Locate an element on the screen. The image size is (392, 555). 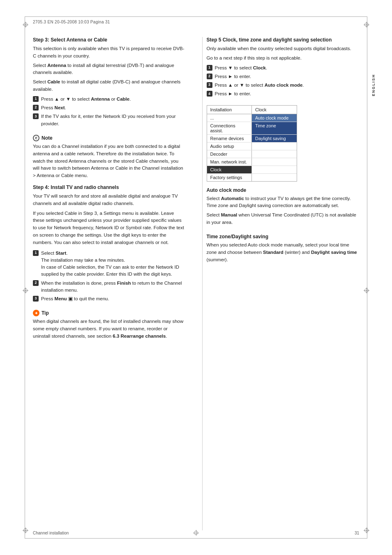
menu-cell-left-2: Connections assist. is located at coordinates (230, 128).